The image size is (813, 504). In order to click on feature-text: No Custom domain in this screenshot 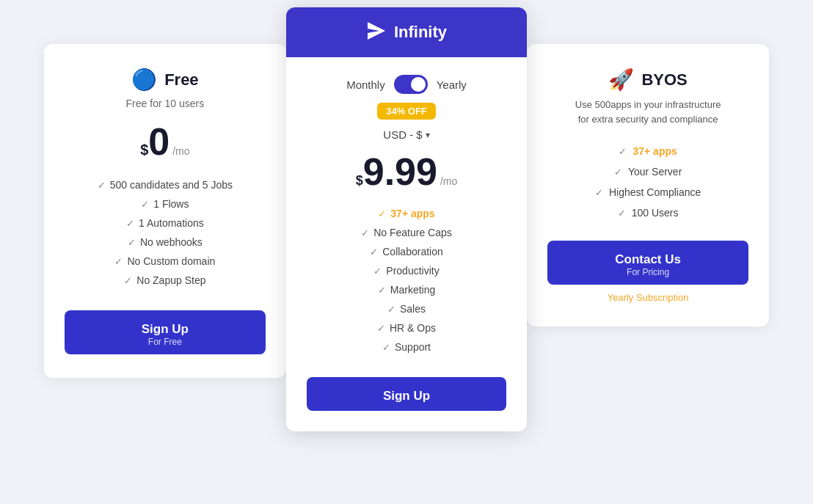, I will do `click(171, 261)`.